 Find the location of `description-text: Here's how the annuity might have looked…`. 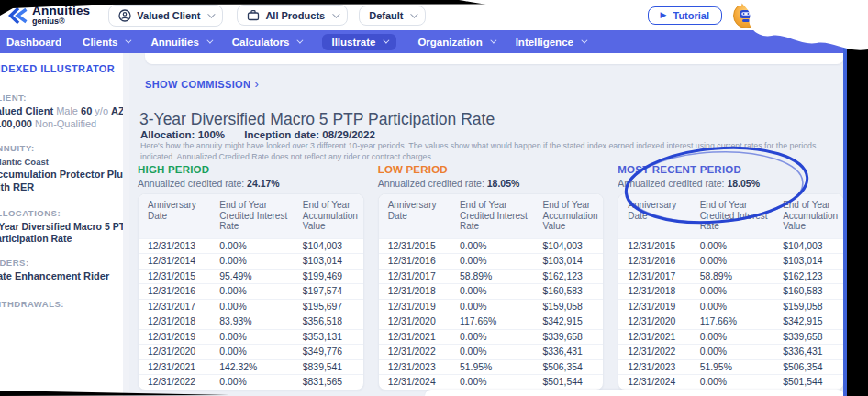

description-text: Here's how the annuity might have looked… is located at coordinates (492, 152).